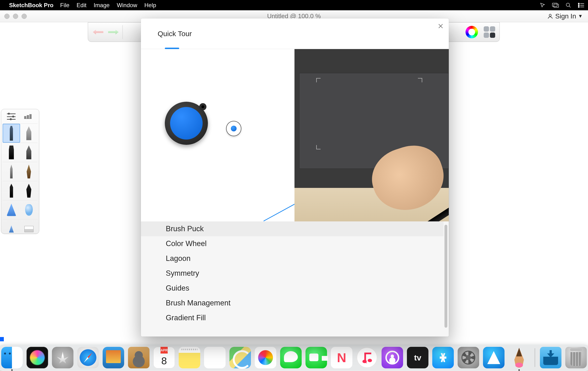  I want to click on canvas-edge-indicator, so click(2, 339).